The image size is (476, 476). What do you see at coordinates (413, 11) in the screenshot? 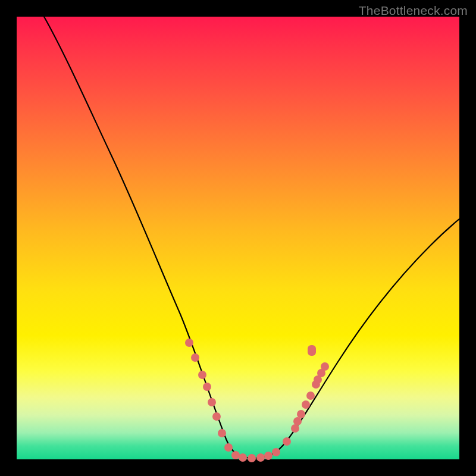
I see `watermark-text: TheBottleneck.com` at bounding box center [413, 11].